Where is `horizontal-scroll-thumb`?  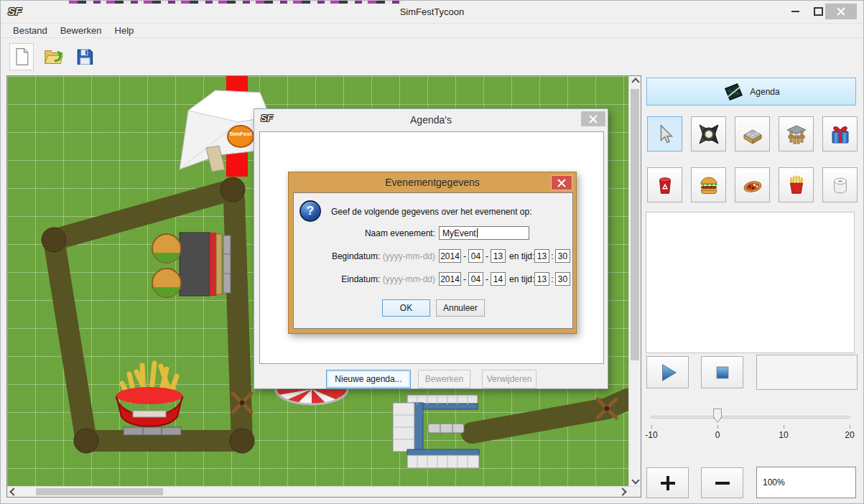
horizontal-scroll-thumb is located at coordinates (99, 492).